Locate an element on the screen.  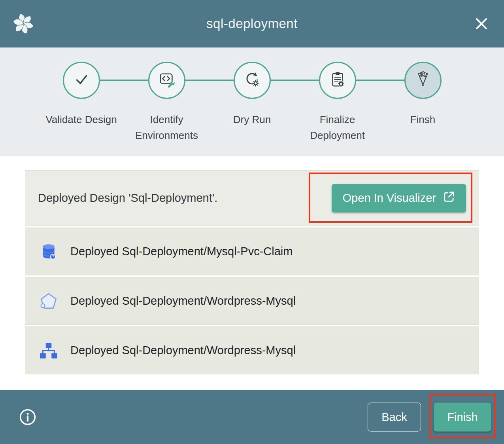
step-finish-circle is located at coordinates (423, 80).